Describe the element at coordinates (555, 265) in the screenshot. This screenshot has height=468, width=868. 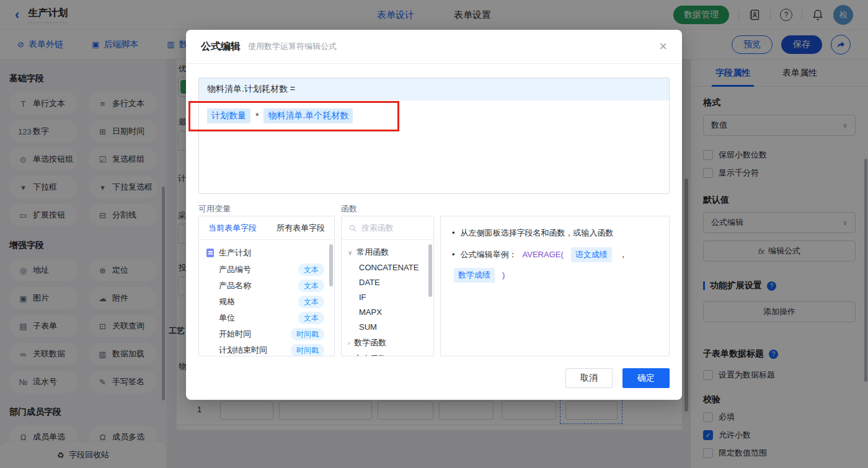
I see `tip-example: • 公式编辑举例： AVERAGE( 语文成绩 ， 数学成绩 )` at that location.